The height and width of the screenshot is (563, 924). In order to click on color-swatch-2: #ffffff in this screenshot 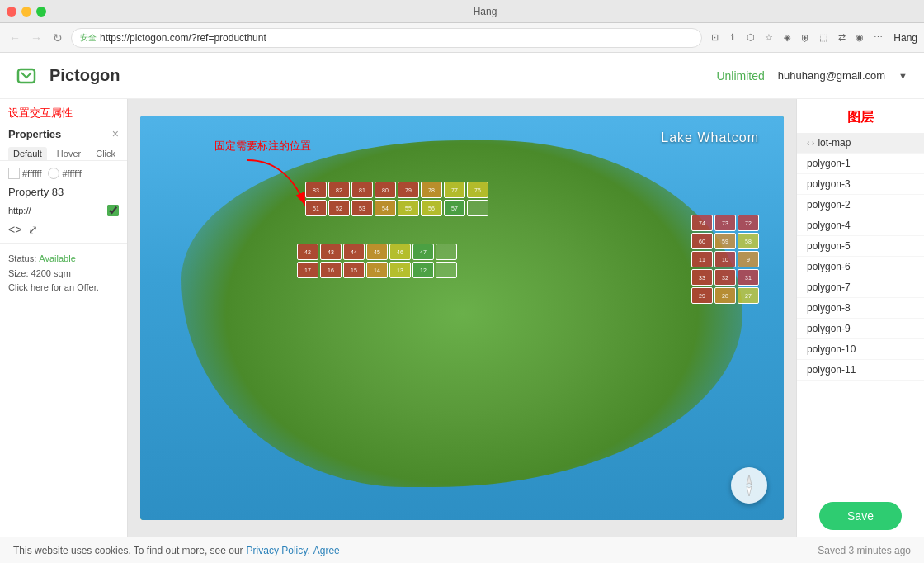, I will do `click(64, 173)`.